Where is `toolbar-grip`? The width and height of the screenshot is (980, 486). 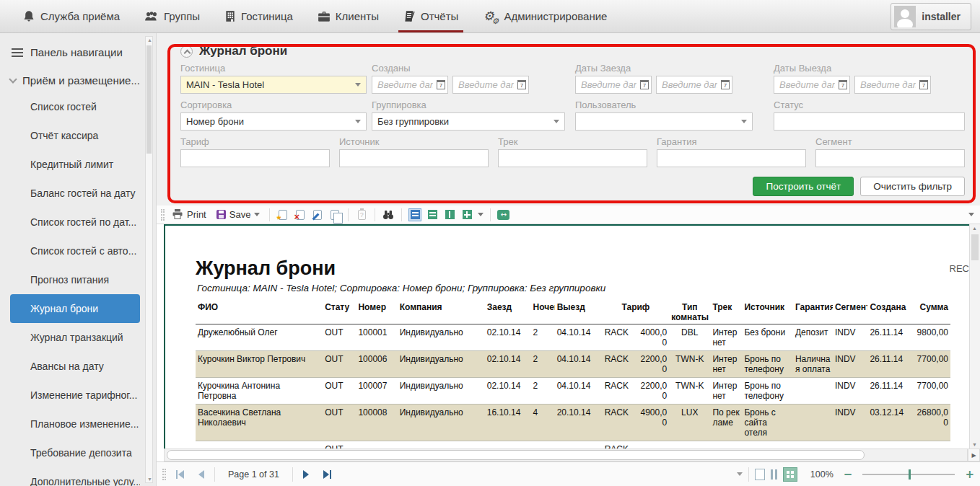 toolbar-grip is located at coordinates (163, 215).